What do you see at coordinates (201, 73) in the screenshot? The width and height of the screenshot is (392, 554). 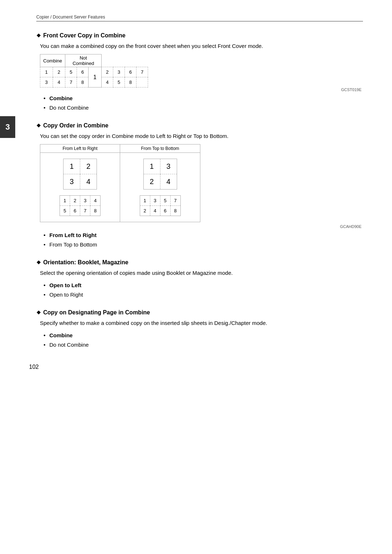 I see `combine-diagram-wrapper: Combine Not Combined 1 2 5 6 1 2 3 6 7` at bounding box center [201, 73].